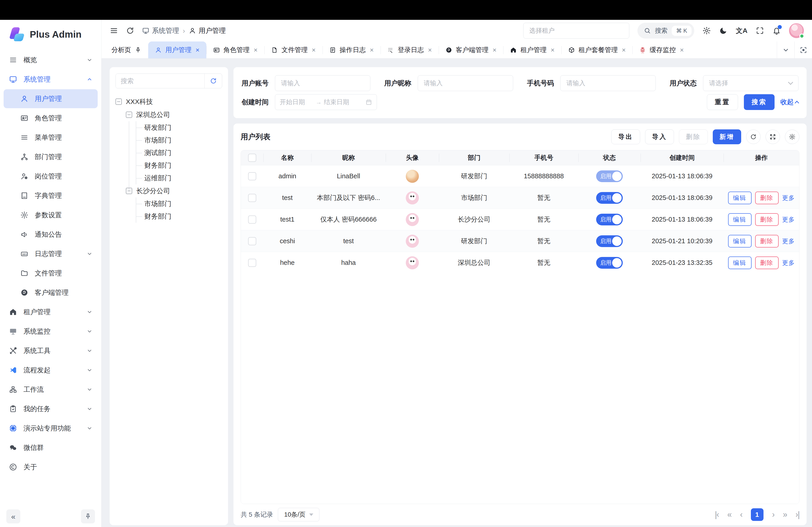 This screenshot has height=527, width=812. Describe the element at coordinates (50, 389) in the screenshot. I see `sidebar-item-workflow: 工作流` at that location.